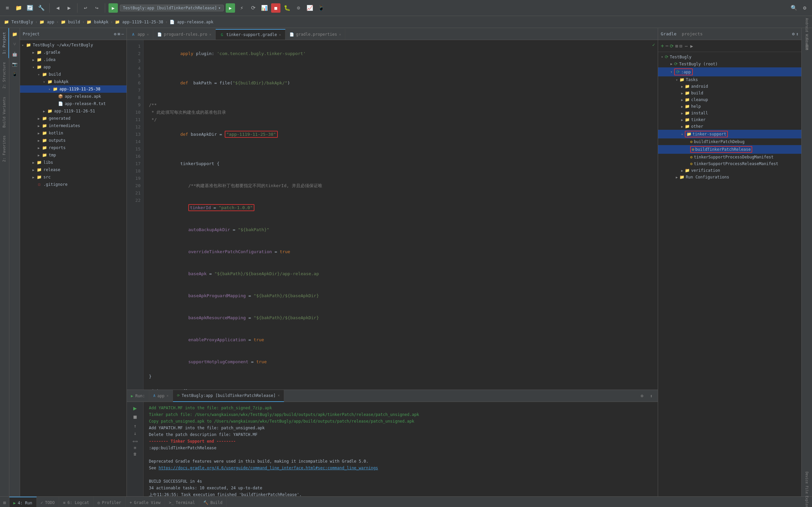 This screenshot has width=812, height=507. Describe the element at coordinates (73, 148) in the screenshot. I see `tree-item-reports: ▶ 📁 reports` at that location.